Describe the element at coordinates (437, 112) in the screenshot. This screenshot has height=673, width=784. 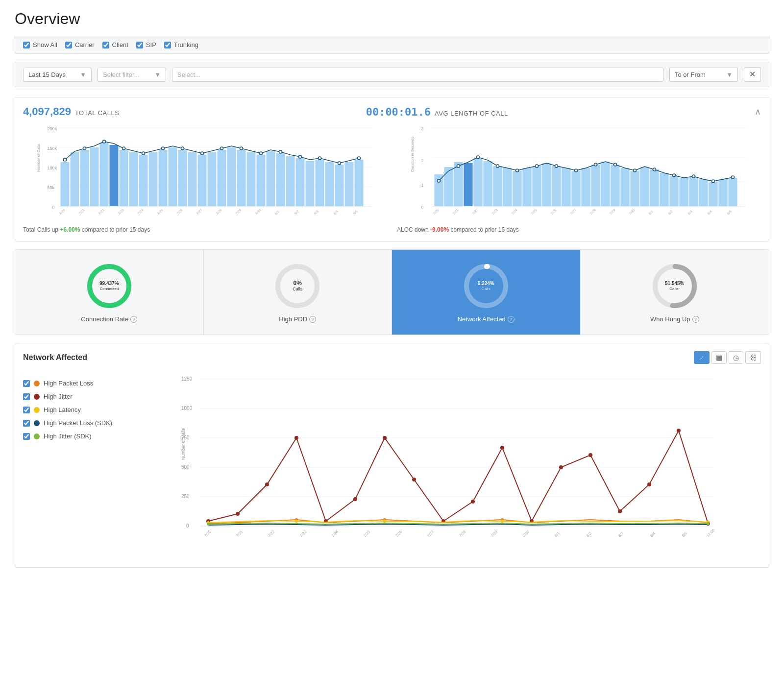
I see `avg-length-header: 00:00:01.6 Avg Length of Call` at that location.